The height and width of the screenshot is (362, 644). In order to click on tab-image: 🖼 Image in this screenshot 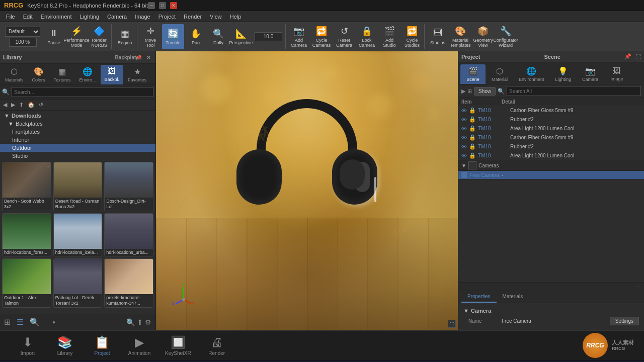, I will do `click(617, 74)`.